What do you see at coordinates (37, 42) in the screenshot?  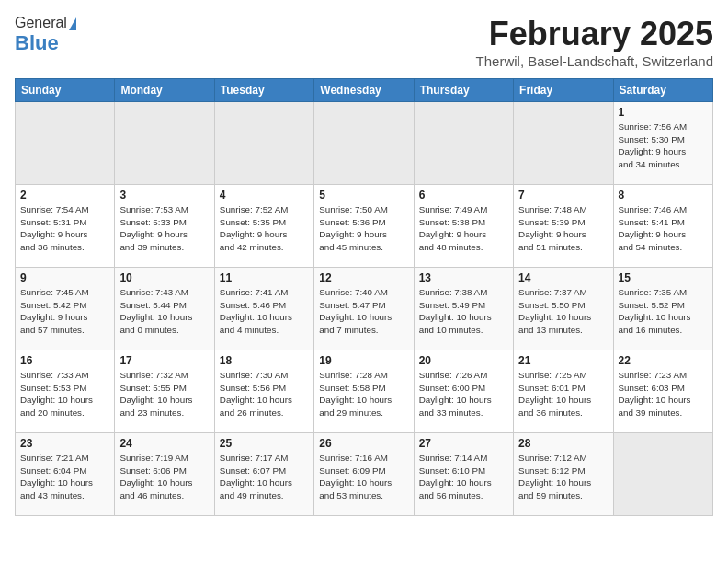 I see `logo-blue: Blue` at bounding box center [37, 42].